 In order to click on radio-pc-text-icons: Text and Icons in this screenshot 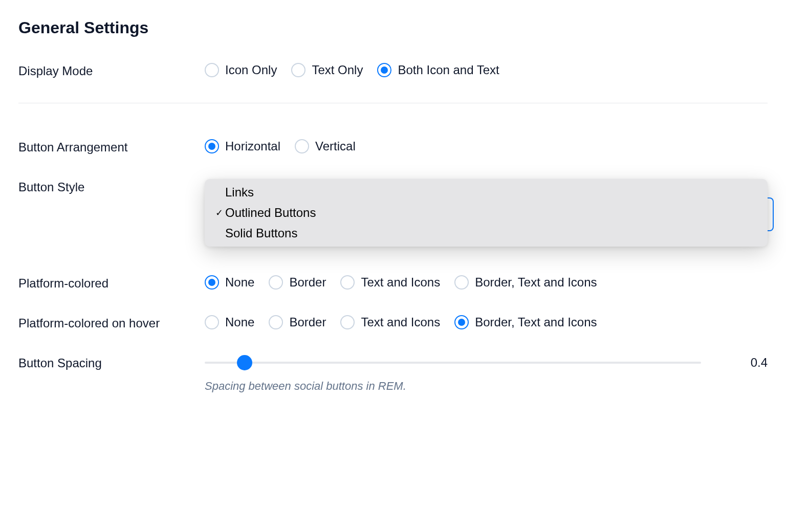, I will do `click(390, 282)`.